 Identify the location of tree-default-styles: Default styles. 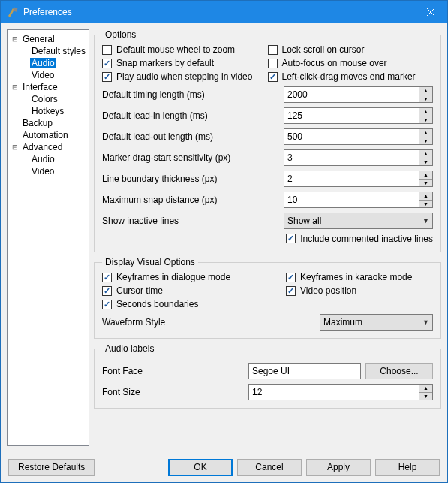
(59, 51).